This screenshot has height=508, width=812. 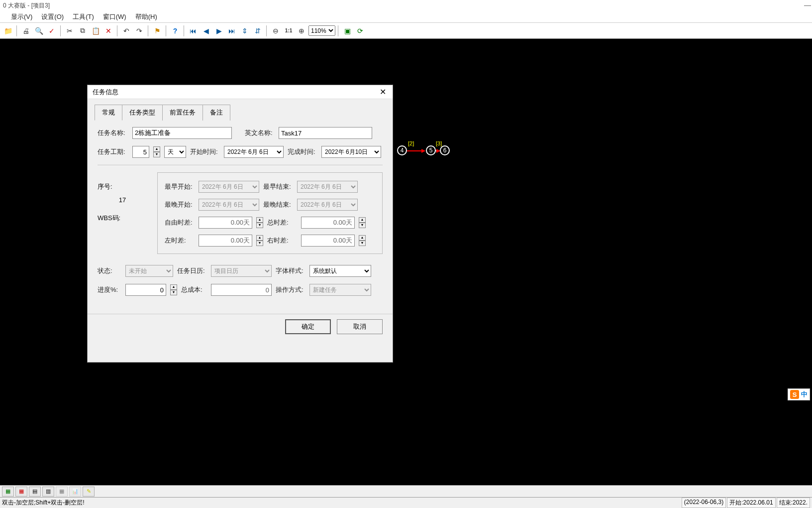 What do you see at coordinates (21, 492) in the screenshot?
I see `view2-icon: ▦` at bounding box center [21, 492].